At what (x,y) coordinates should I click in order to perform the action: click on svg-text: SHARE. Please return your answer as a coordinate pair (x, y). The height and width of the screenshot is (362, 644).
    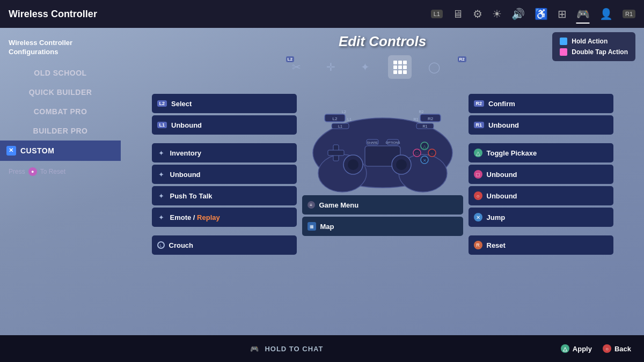
    Looking at the image, I should click on (372, 143).